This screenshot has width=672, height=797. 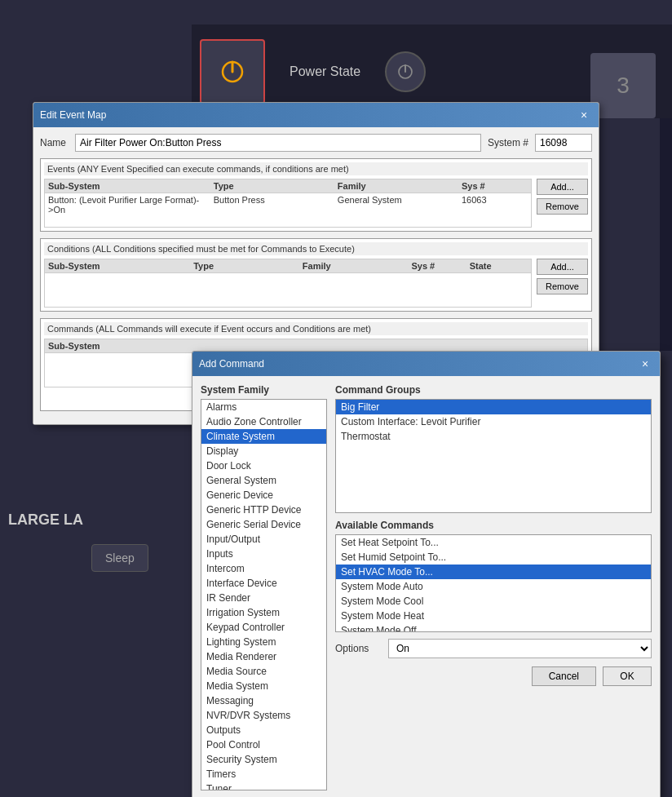 I want to click on power-state-label: Power State, so click(x=325, y=72).